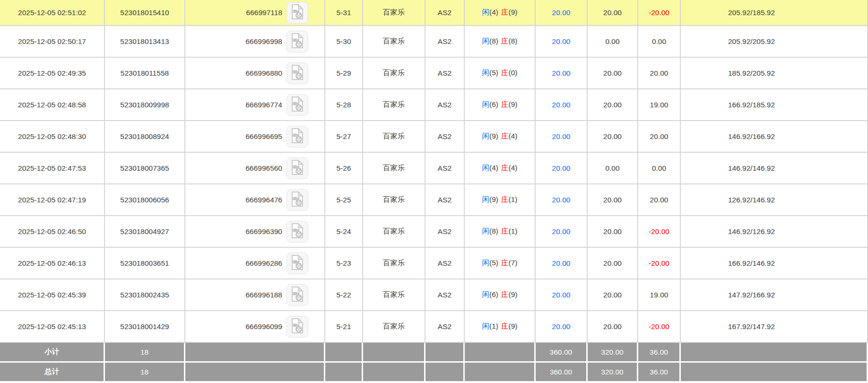 The width and height of the screenshot is (868, 383). What do you see at coordinates (344, 264) in the screenshot?
I see `table-number: 5-23` at bounding box center [344, 264].